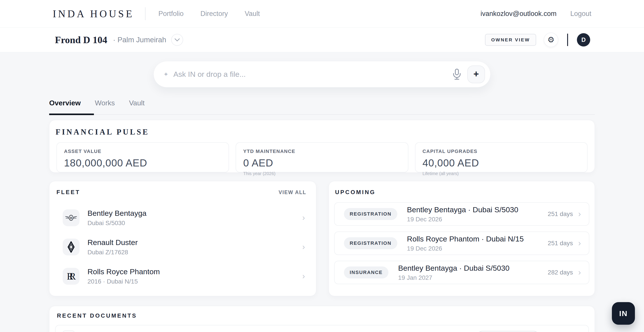 The height and width of the screenshot is (332, 644). Describe the element at coordinates (323, 316) in the screenshot. I see `recent-documents-title: RECENT DOCUMENTS` at that location.